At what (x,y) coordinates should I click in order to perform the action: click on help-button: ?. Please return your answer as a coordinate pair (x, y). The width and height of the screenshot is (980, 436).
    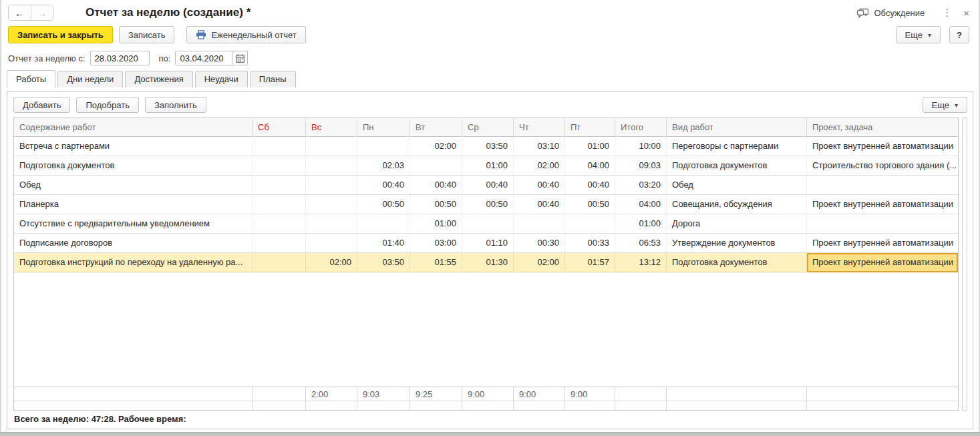
    Looking at the image, I should click on (959, 35).